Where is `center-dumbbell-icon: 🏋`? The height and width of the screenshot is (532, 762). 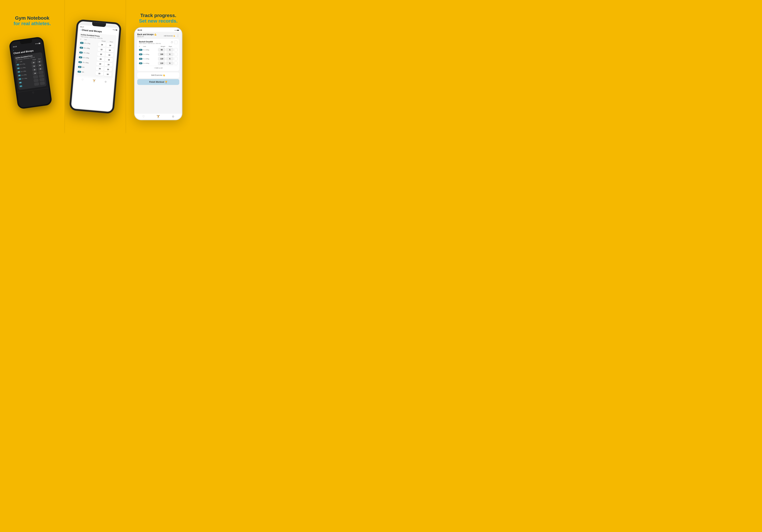
center-dumbbell-icon: 🏋 is located at coordinates (94, 81).